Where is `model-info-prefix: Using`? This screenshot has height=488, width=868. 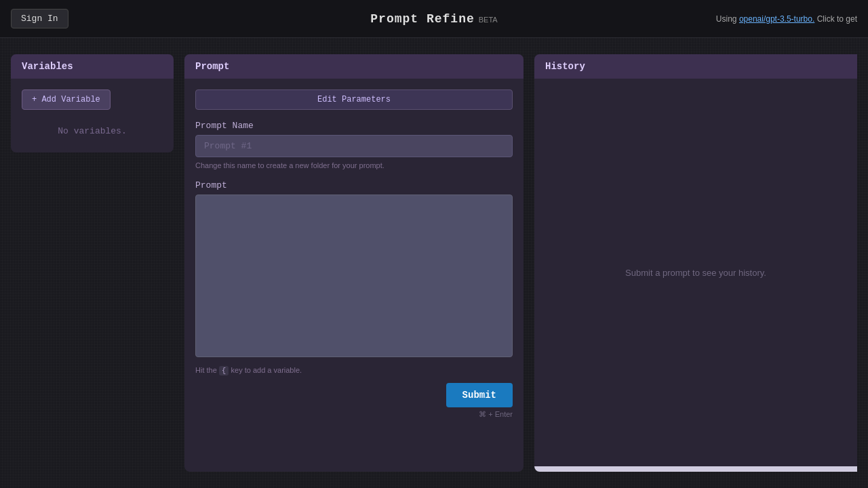 model-info-prefix: Using is located at coordinates (728, 19).